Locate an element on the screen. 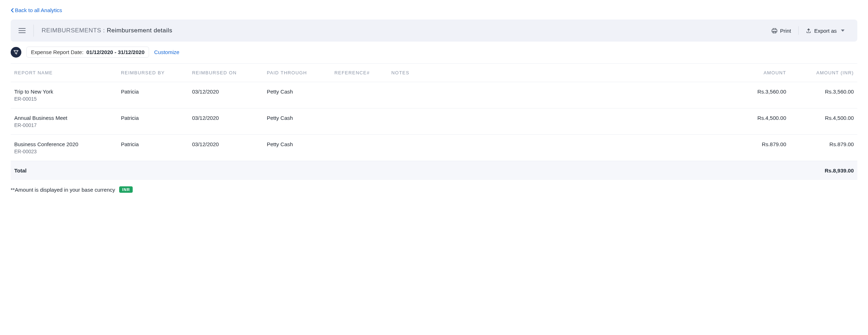 This screenshot has height=335, width=868. page-header-bar: REIMBURSEMENTS : Reimbursement details P… is located at coordinates (434, 31).